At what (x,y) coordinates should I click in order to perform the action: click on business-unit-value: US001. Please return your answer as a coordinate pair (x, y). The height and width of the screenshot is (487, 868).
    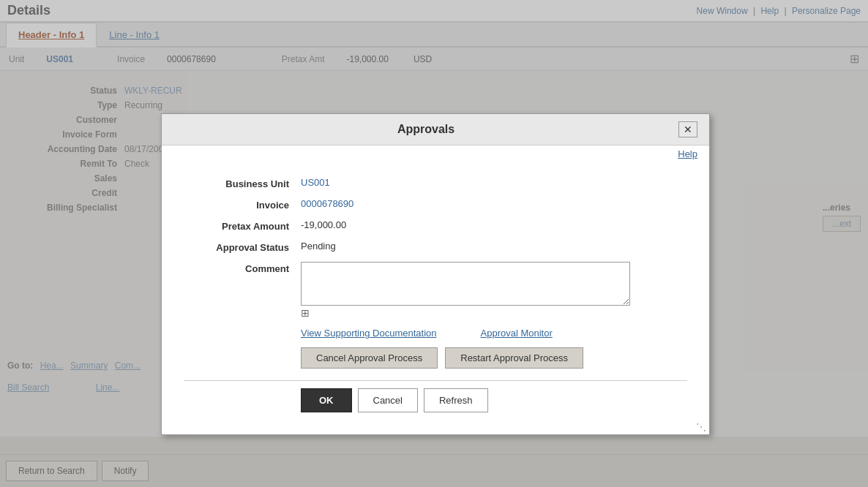
    Looking at the image, I should click on (315, 183).